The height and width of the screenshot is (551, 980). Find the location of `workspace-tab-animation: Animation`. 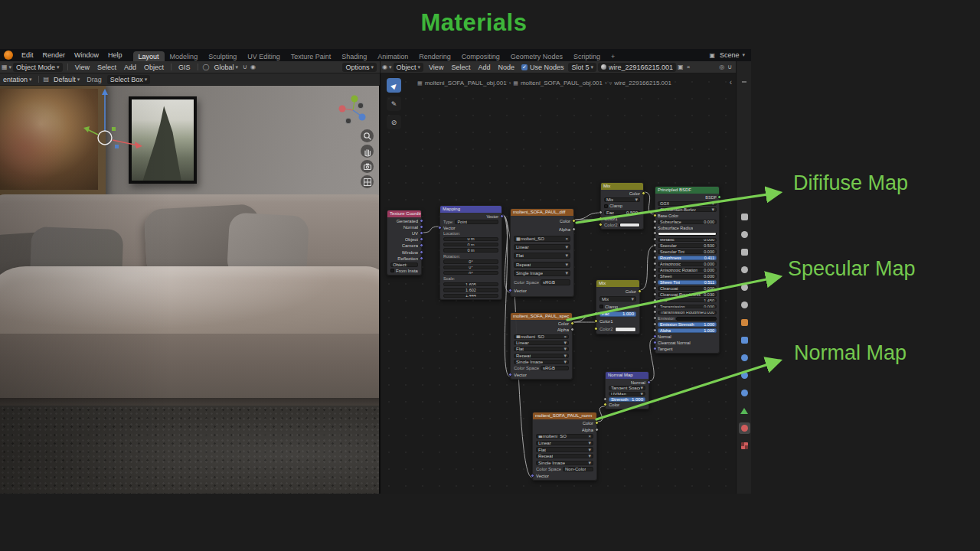

workspace-tab-animation: Animation is located at coordinates (393, 57).